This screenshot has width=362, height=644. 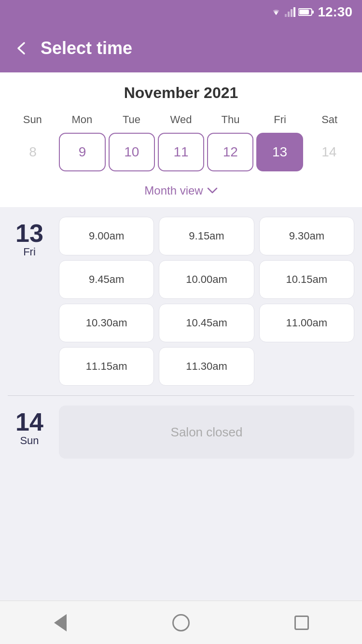 What do you see at coordinates (131, 120) in the screenshot?
I see `weekday-tue: Tue` at bounding box center [131, 120].